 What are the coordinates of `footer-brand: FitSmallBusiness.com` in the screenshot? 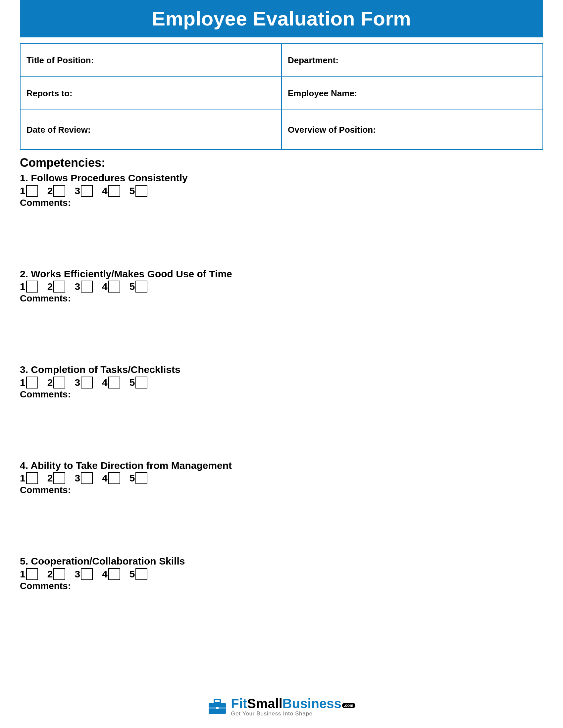 It's located at (293, 703).